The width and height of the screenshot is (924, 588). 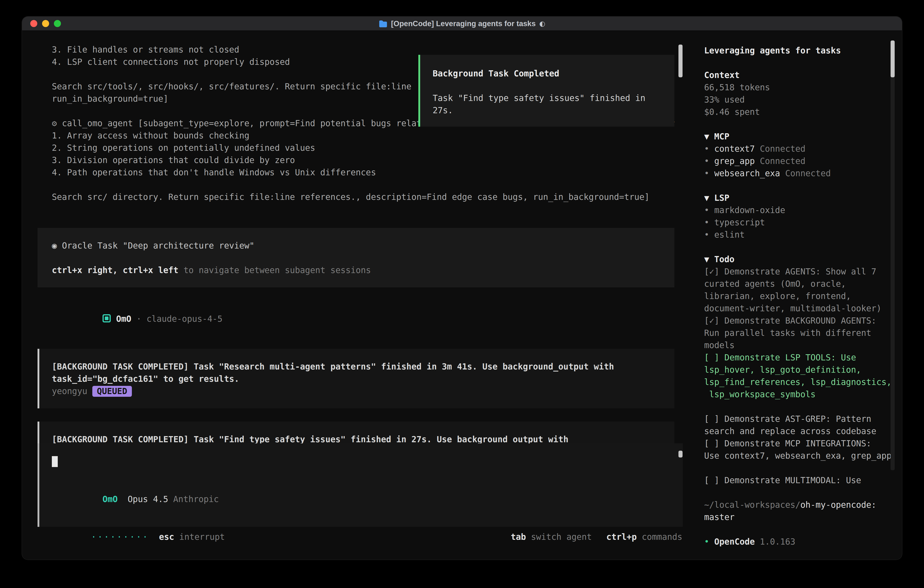 I want to click on toast-body: Task "Find type safety issues" finished …, so click(x=550, y=104).